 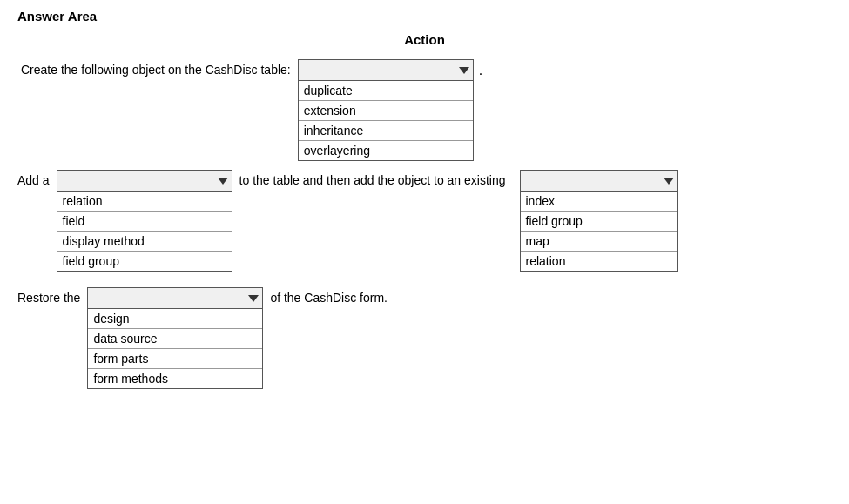 I want to click on row3-dropdown-options: design data source form parts form metho…, so click(x=175, y=348).